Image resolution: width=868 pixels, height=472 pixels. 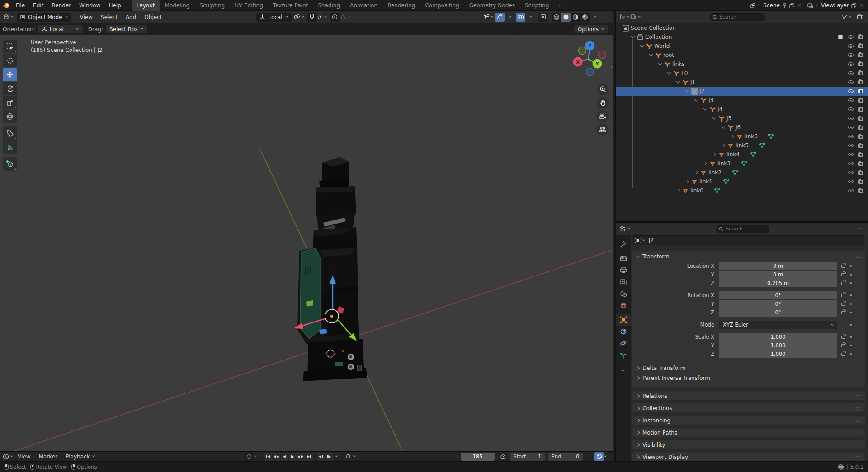 What do you see at coordinates (785, 5) in the screenshot?
I see `pin-icon` at bounding box center [785, 5].